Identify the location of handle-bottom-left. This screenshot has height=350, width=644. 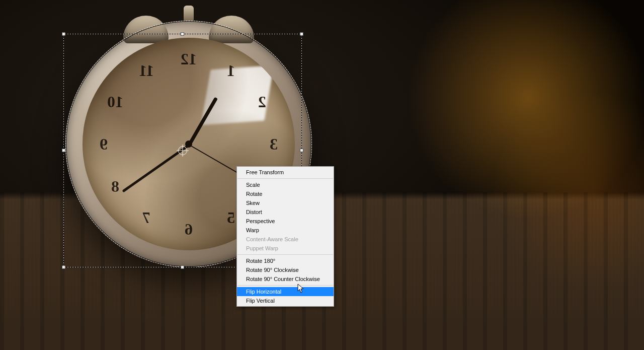
(63, 267).